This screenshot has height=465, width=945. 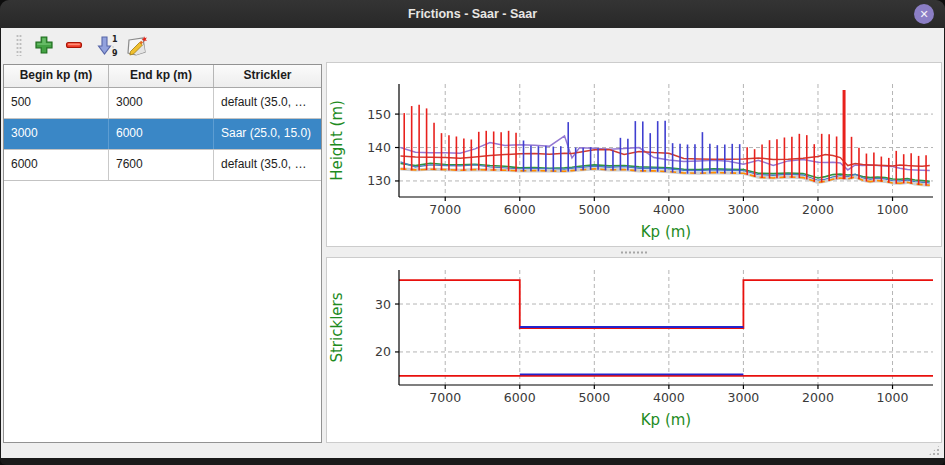 I want to click on column-header-0: Begin kp (m), so click(x=56, y=76).